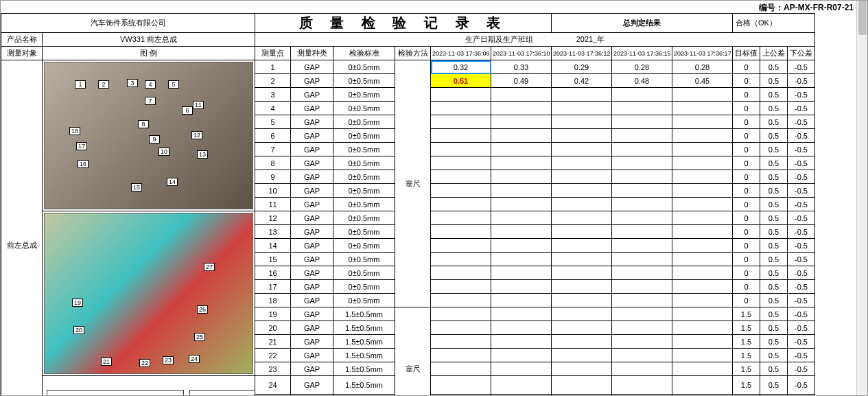 Image resolution: width=868 pixels, height=396 pixels. What do you see at coordinates (461, 67) in the screenshot?
I see `cell-value: 0.32` at bounding box center [461, 67].